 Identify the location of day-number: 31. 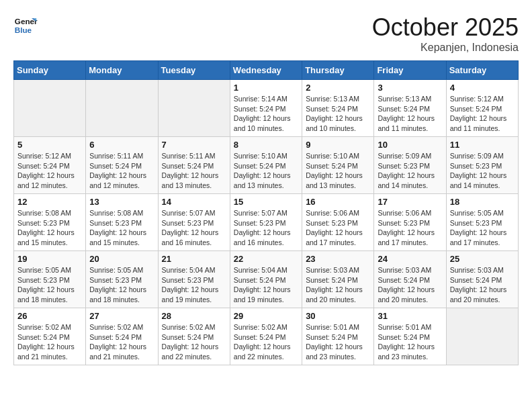
(410, 316).